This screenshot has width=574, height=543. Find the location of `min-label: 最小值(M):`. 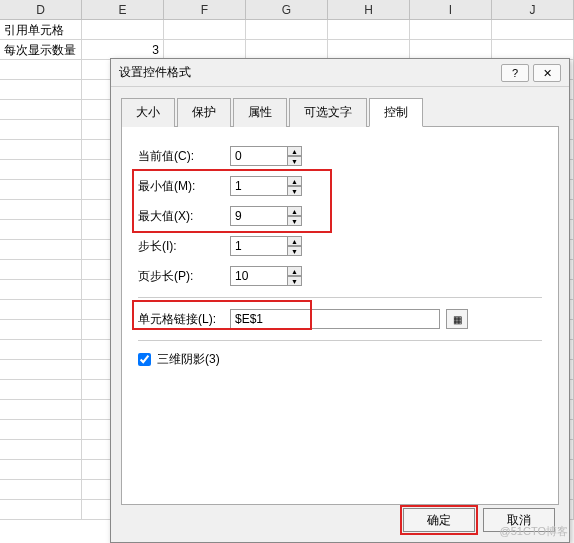

min-label: 最小值(M): is located at coordinates (184, 186).